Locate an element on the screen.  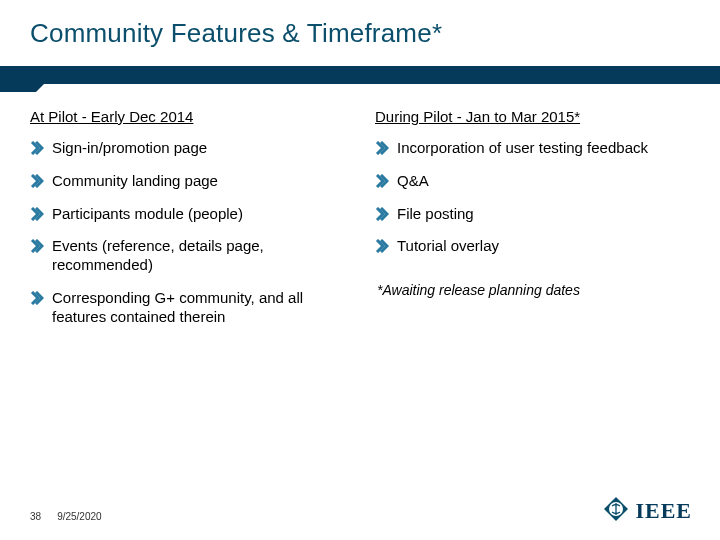
list-item-text: Events (reference, details page, recomme… is located at coordinates (158, 255).